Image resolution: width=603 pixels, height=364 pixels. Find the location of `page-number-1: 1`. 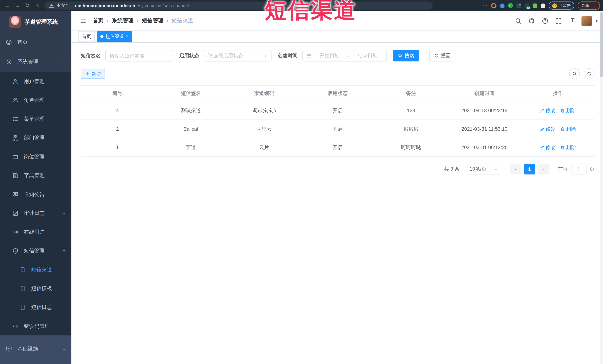

page-number-1: 1 is located at coordinates (530, 169).